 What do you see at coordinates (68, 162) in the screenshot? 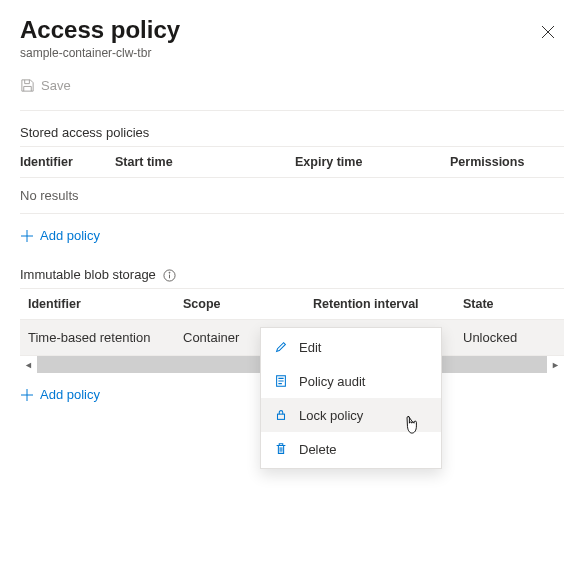
I see `sap-col-identifier: Identifier` at bounding box center [68, 162].